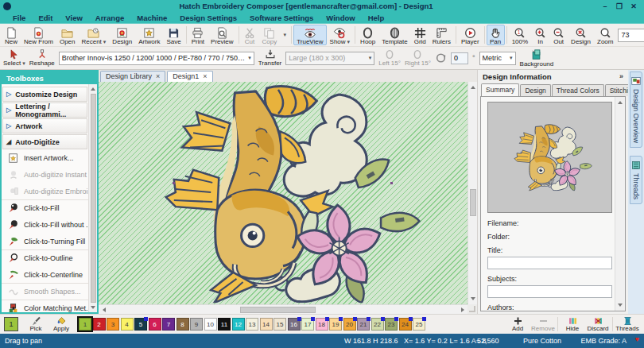 This screenshot has width=644, height=348. Describe the element at coordinates (330, 59) in the screenshot. I see `hoop-size-combo: Large (180 x 300) ▾` at that location.